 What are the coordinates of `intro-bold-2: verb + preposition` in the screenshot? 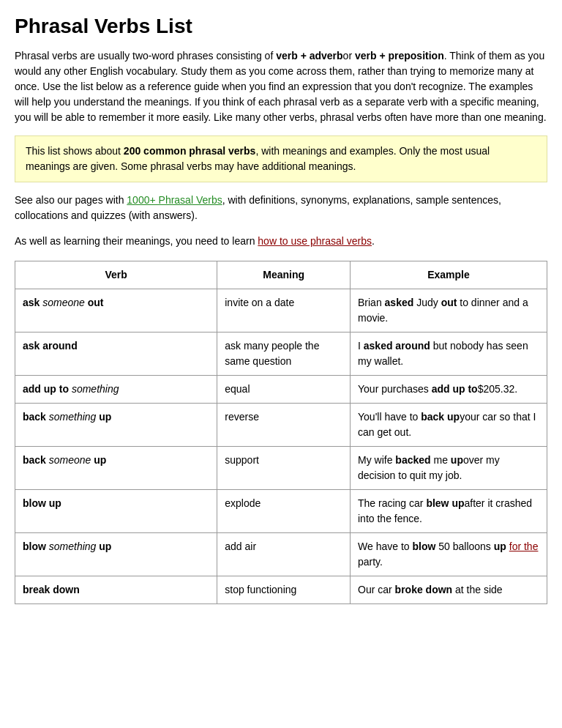 It's located at (400, 56).